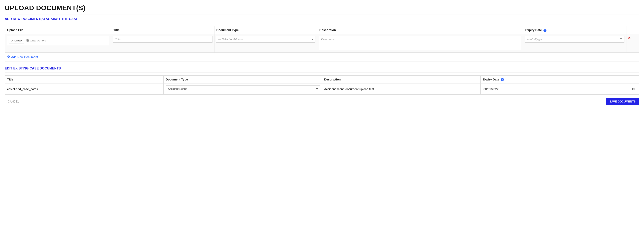  What do you see at coordinates (322, 69) in the screenshot?
I see `section-title-edit: EDIT EXISTING CASE DOCUMENTS` at bounding box center [322, 69].